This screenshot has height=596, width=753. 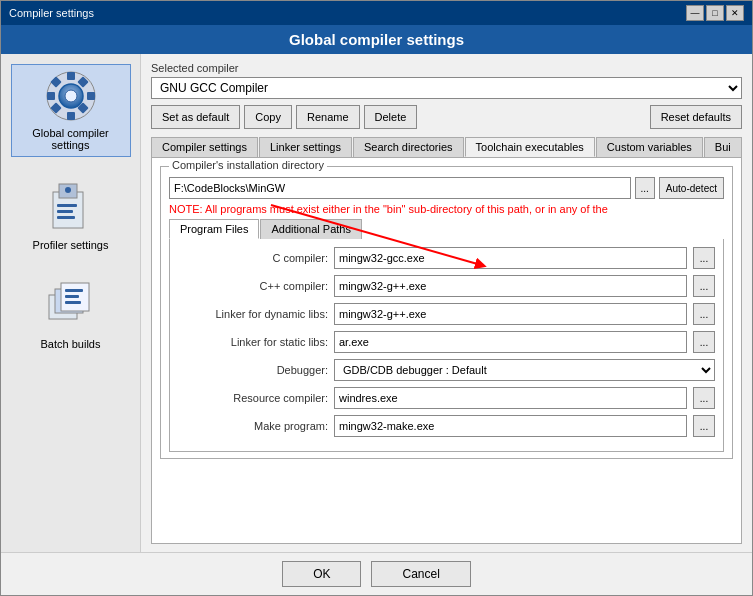 I want to click on c-compiler-input, so click(x=510, y=258).